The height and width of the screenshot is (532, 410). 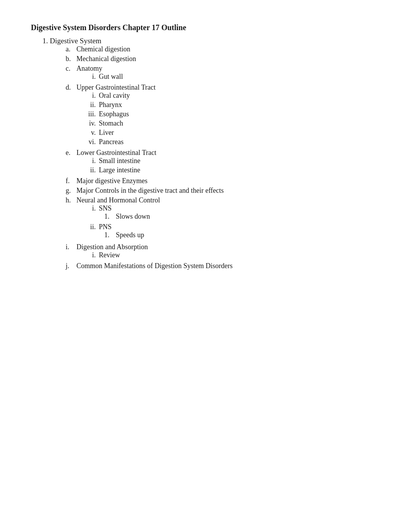 I want to click on level3-list: i. Small intestine ii. Large intestine, so click(x=113, y=166).